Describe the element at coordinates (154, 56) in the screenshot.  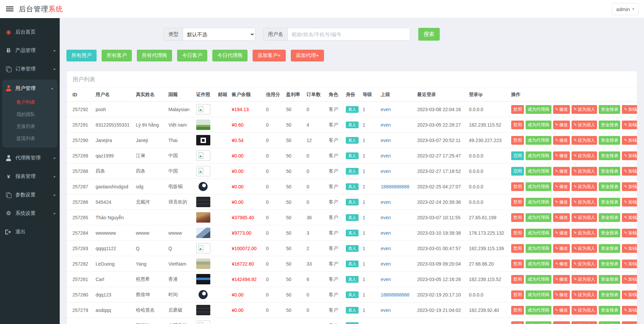
I see `all-agents-button: 所有代理商` at that location.